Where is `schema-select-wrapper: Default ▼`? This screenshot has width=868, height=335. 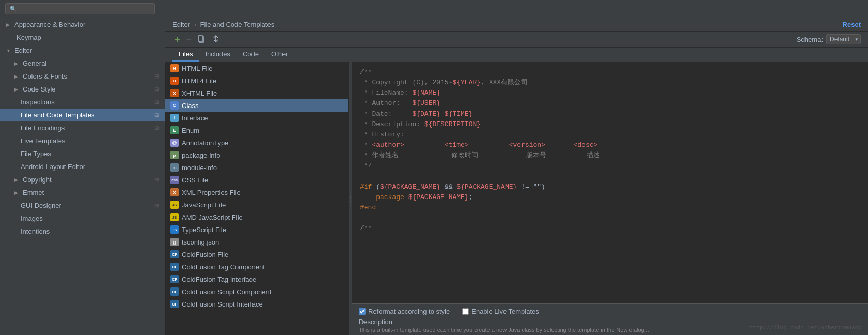 schema-select-wrapper: Default ▼ is located at coordinates (844, 39).